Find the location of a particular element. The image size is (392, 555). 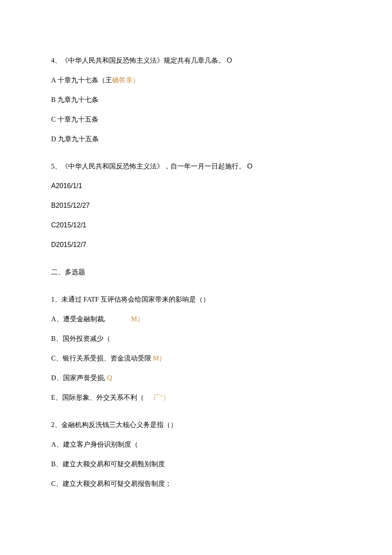

mq1-option-a: A、遭受金融制裁,M） is located at coordinates (196, 319).